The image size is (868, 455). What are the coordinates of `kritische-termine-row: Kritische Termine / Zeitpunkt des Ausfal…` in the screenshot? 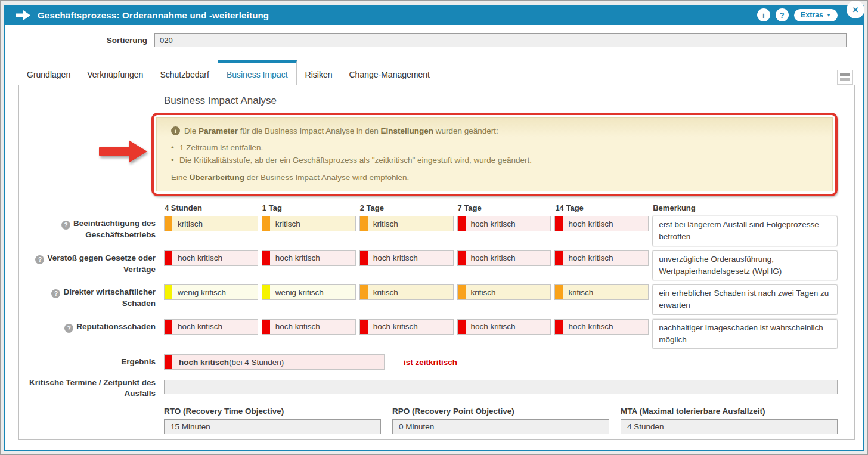 It's located at (428, 386).